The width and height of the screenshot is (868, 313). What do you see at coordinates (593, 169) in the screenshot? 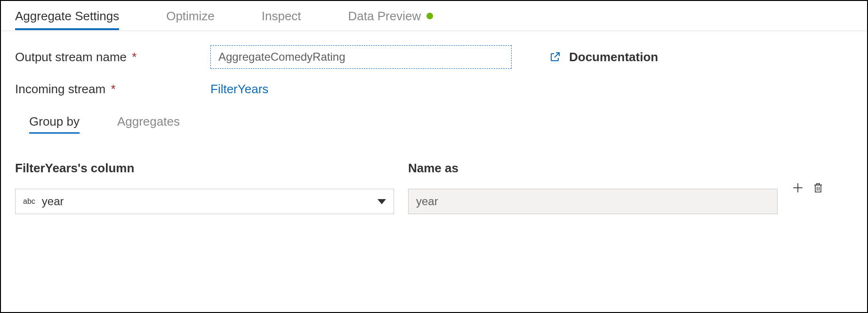
I see `name-as-header: Name as` at bounding box center [593, 169].